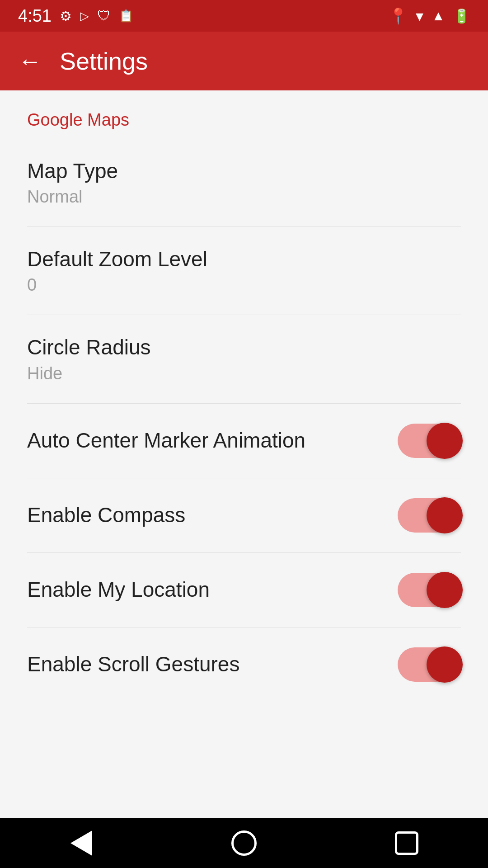  What do you see at coordinates (244, 659) in the screenshot?
I see `settings-item-scroll-gestures: Enable Scroll Gestures` at bounding box center [244, 659].